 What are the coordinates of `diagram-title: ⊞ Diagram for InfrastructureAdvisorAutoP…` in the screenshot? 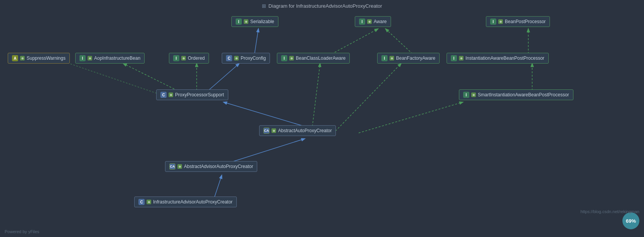 It's located at (322, 6).